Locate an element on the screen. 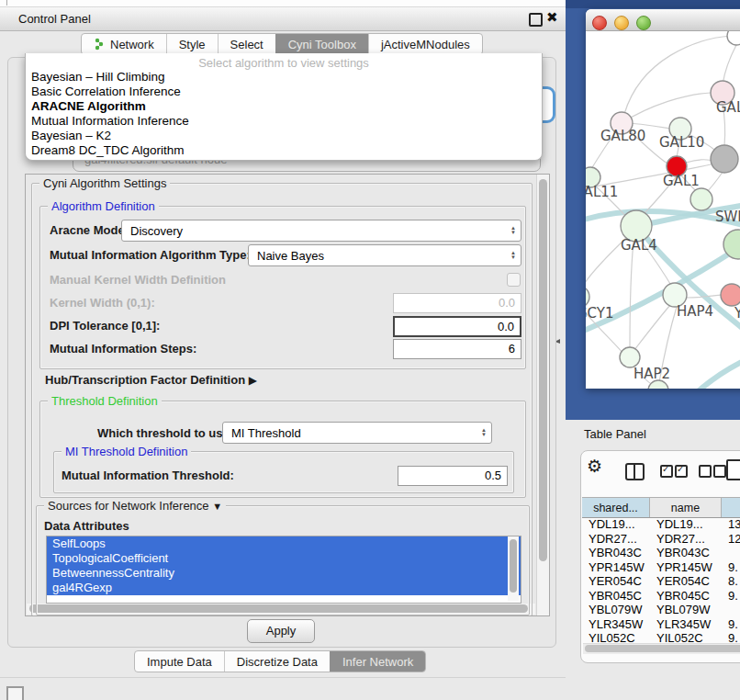  apply-button: Apply is located at coordinates (281, 631).